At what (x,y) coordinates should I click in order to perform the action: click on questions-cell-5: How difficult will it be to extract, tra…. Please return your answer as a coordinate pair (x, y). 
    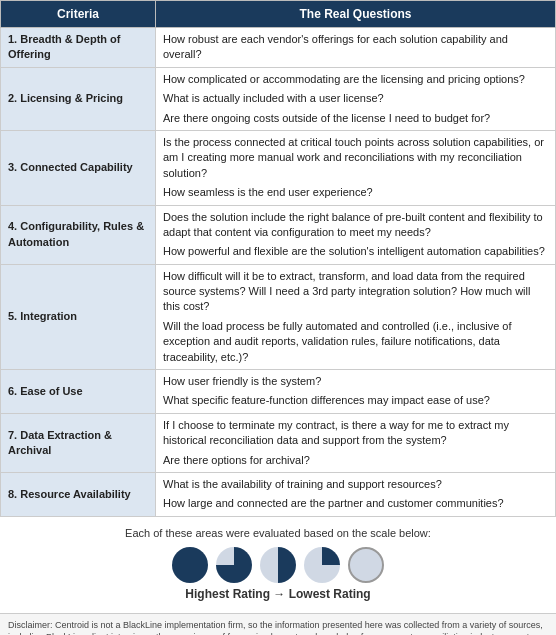
    Looking at the image, I should click on (356, 316).